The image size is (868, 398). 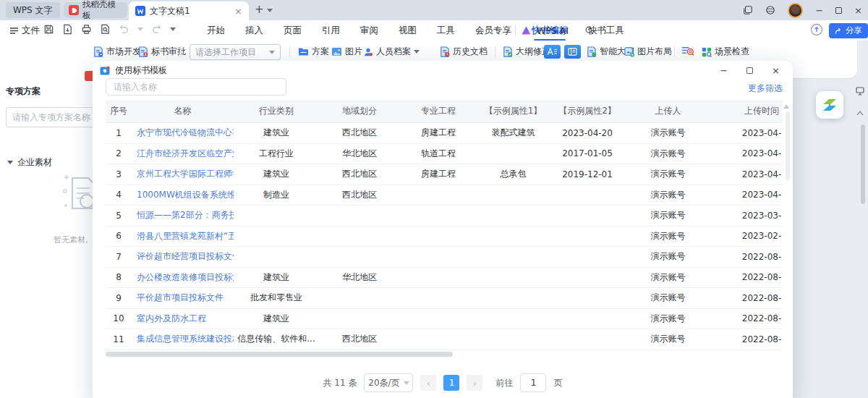 I want to click on image-layout-button: 图片布局, so click(x=648, y=52).